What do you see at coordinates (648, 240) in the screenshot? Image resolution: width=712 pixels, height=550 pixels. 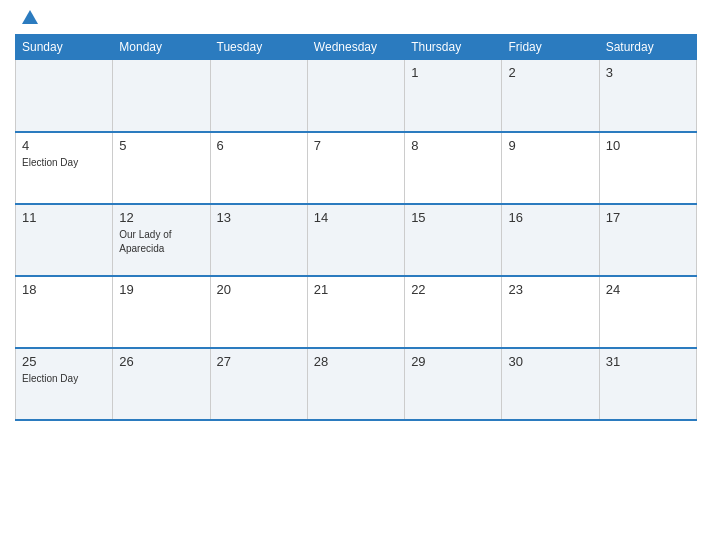 I see `calendar-day-cell: 17` at bounding box center [648, 240].